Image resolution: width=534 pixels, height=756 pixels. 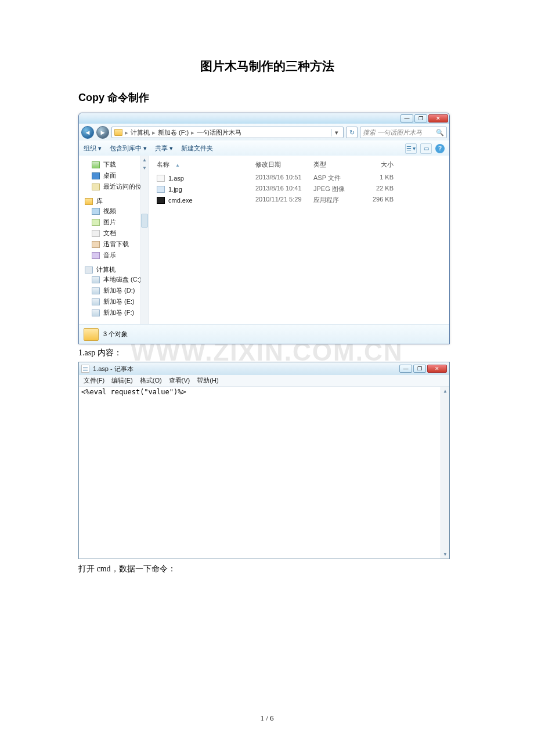 I want to click on help-button: ?, so click(x=440, y=149).